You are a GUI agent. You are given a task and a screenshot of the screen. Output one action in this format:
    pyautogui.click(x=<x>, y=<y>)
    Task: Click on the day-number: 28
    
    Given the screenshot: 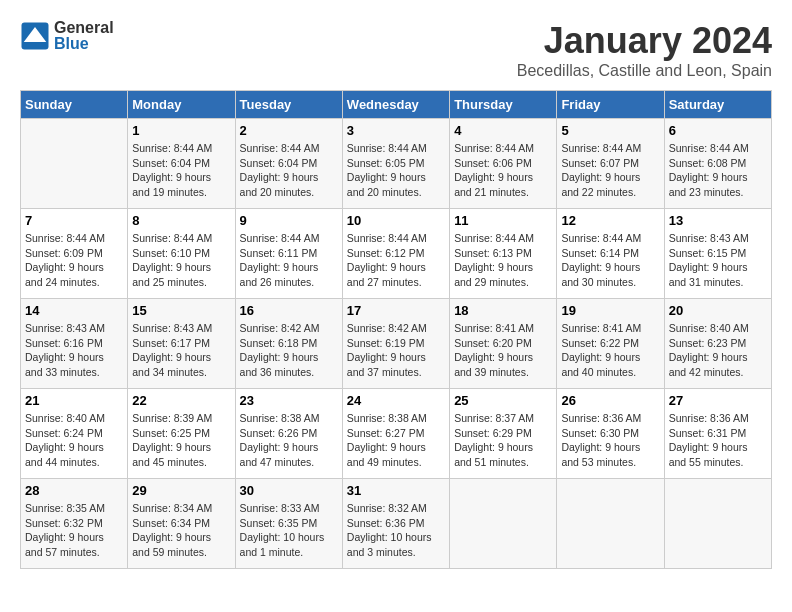 What is the action you would take?
    pyautogui.click(x=74, y=490)
    